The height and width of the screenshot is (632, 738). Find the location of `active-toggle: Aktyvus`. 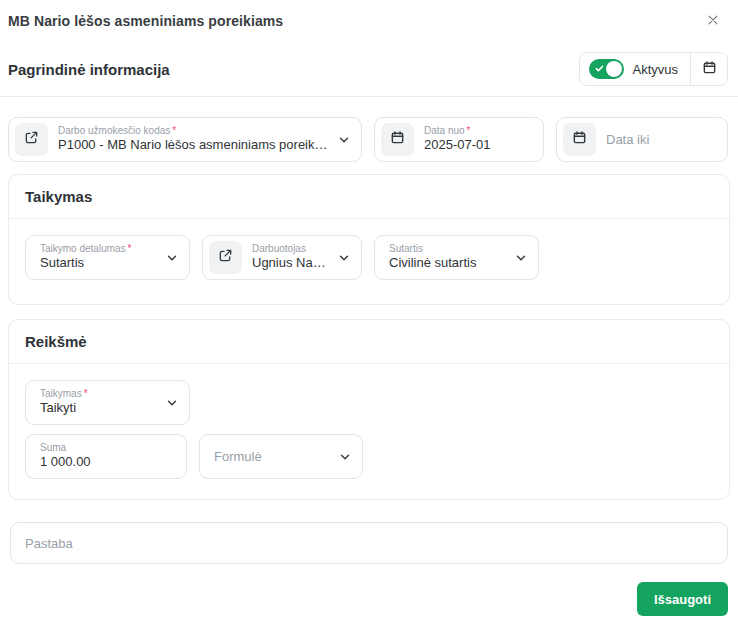

active-toggle: Aktyvus is located at coordinates (635, 69).